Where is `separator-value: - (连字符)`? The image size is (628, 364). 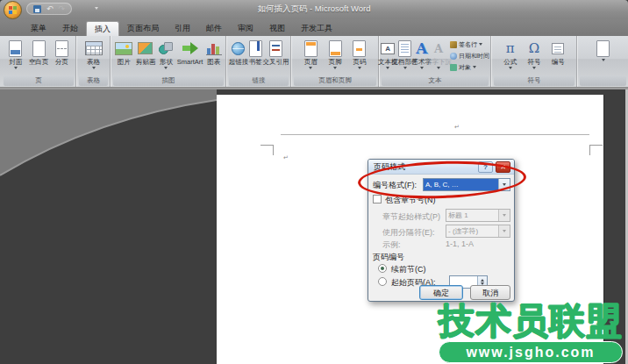 separator-value: - (连字符) is located at coordinates (472, 232).